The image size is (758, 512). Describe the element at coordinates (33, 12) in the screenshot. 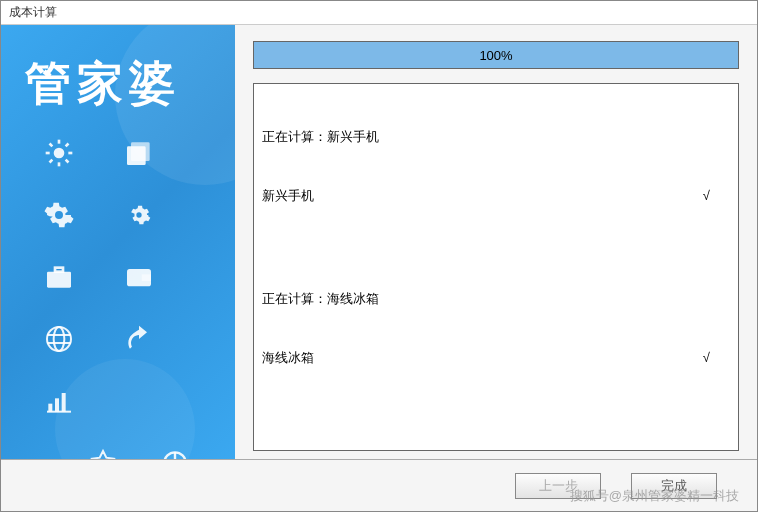

I see `window-title: 成本计算` at that location.